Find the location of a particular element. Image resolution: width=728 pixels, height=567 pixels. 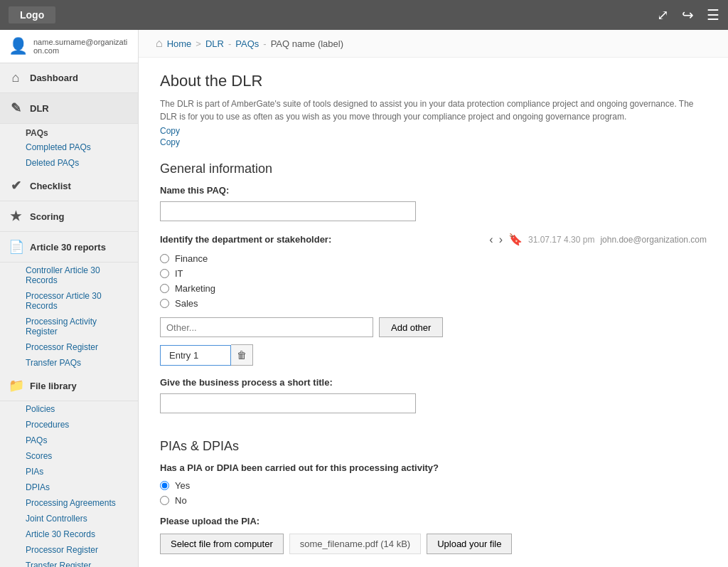

radio-marketing-input is located at coordinates (165, 289).